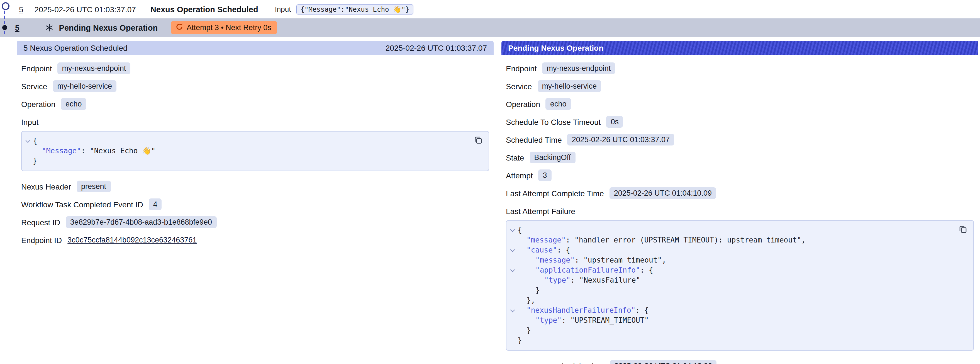  Describe the element at coordinates (730, 270) in the screenshot. I see `code-line: "applicationFailureInfo": {` at that location.